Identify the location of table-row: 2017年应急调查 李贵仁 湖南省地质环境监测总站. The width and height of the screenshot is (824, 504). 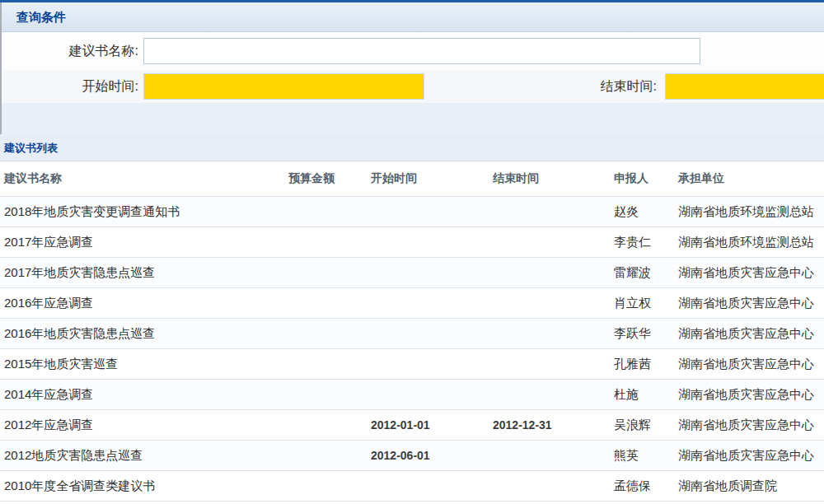
(412, 242).